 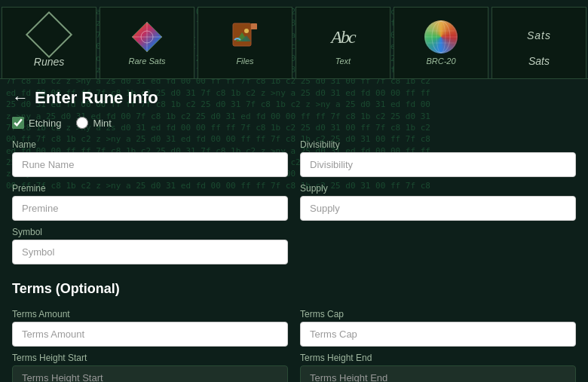 I want to click on terms-height-end-input, so click(x=438, y=374).